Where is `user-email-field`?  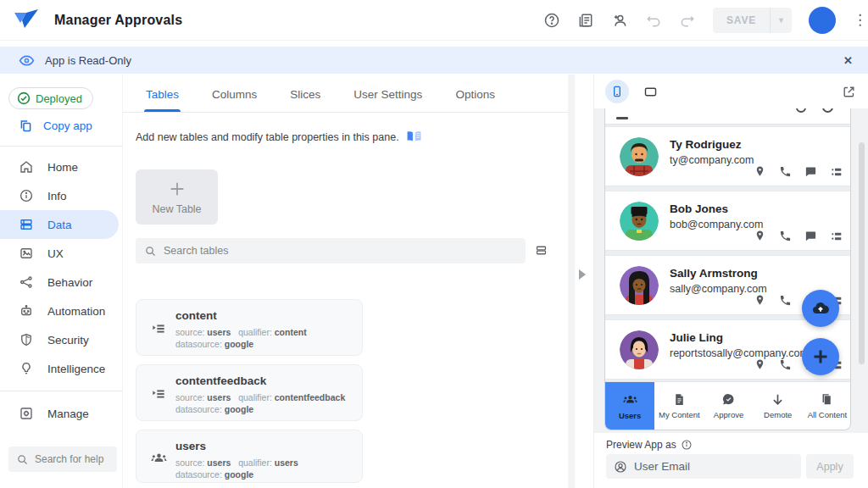
user-email-field is located at coordinates (704, 466).